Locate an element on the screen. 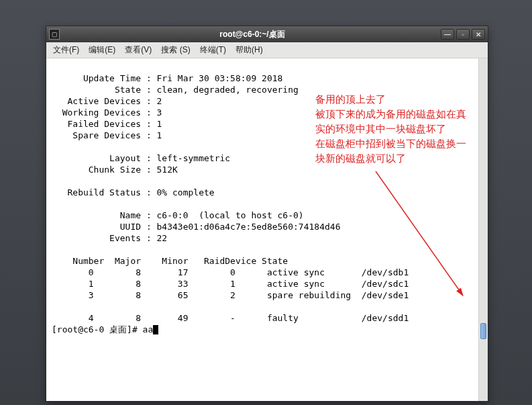 This screenshot has width=532, height=405. window-controls: — ▫ ✕ is located at coordinates (463, 34).